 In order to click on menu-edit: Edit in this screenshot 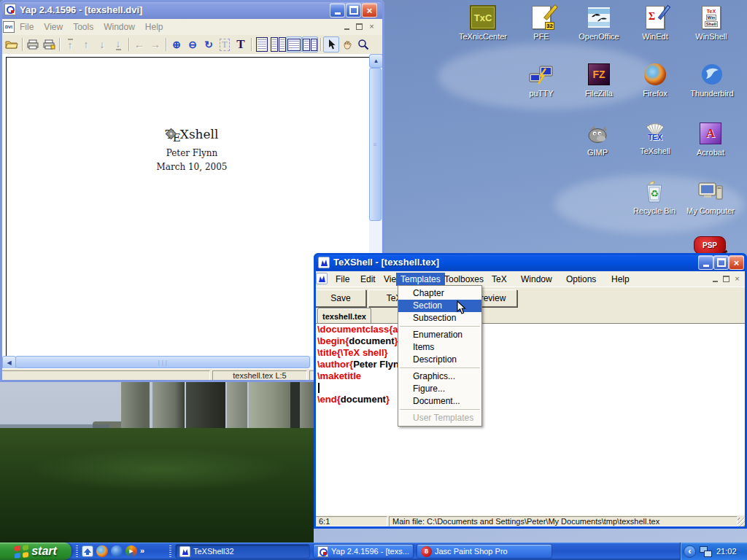, I will do `click(368, 279)`.